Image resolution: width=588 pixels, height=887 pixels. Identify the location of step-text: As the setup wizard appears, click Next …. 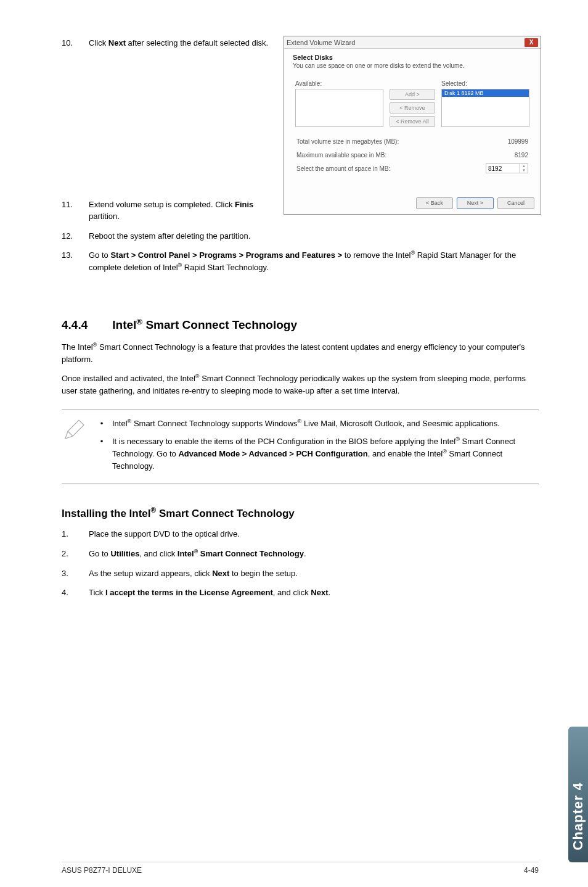
(314, 574).